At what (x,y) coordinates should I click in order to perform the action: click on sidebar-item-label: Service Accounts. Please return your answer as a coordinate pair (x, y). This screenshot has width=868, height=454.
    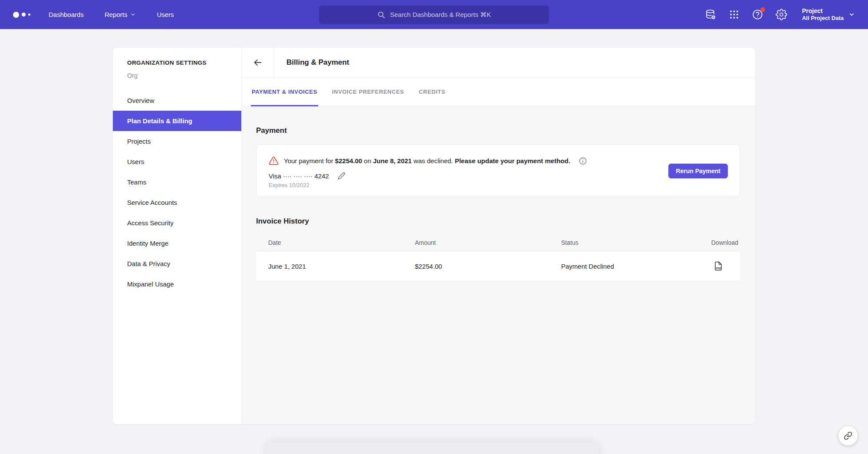
    Looking at the image, I should click on (152, 202).